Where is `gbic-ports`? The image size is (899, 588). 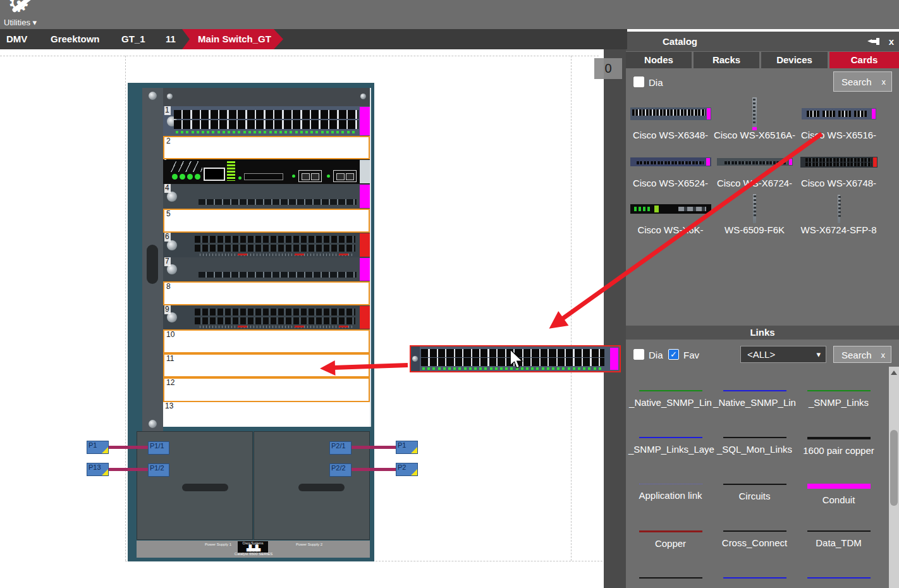 gbic-ports is located at coordinates (345, 176).